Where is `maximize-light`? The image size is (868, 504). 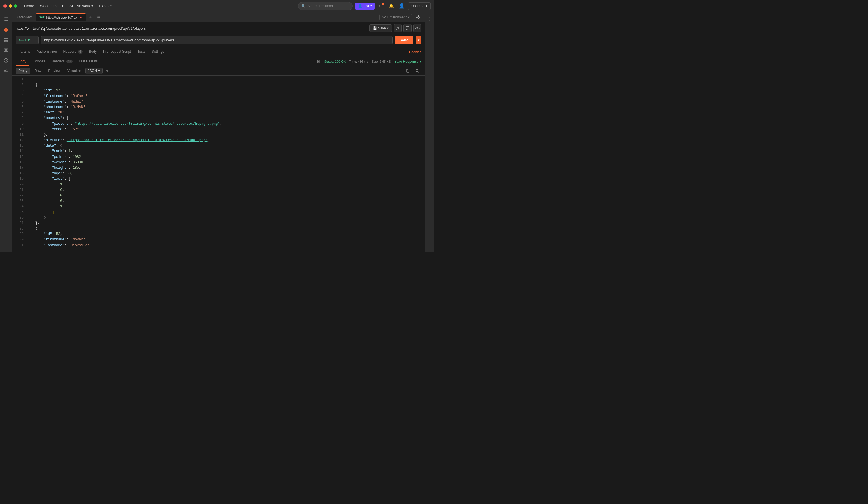
maximize-light is located at coordinates (16, 6).